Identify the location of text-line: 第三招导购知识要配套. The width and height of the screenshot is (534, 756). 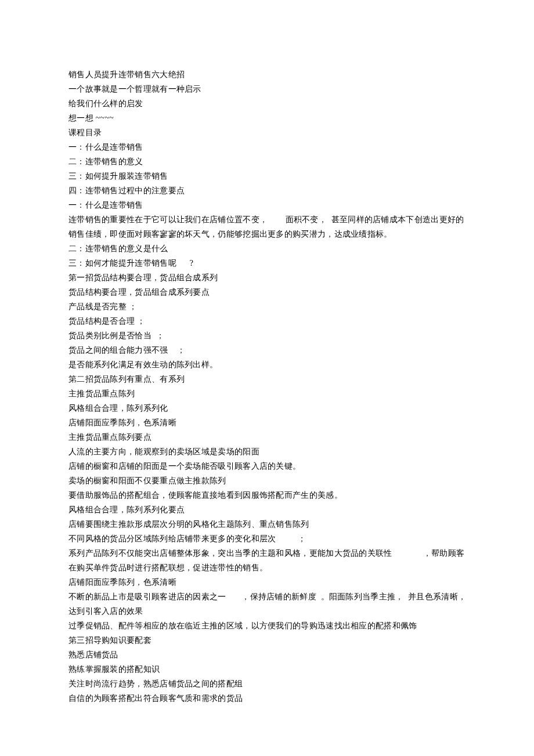
(267, 641).